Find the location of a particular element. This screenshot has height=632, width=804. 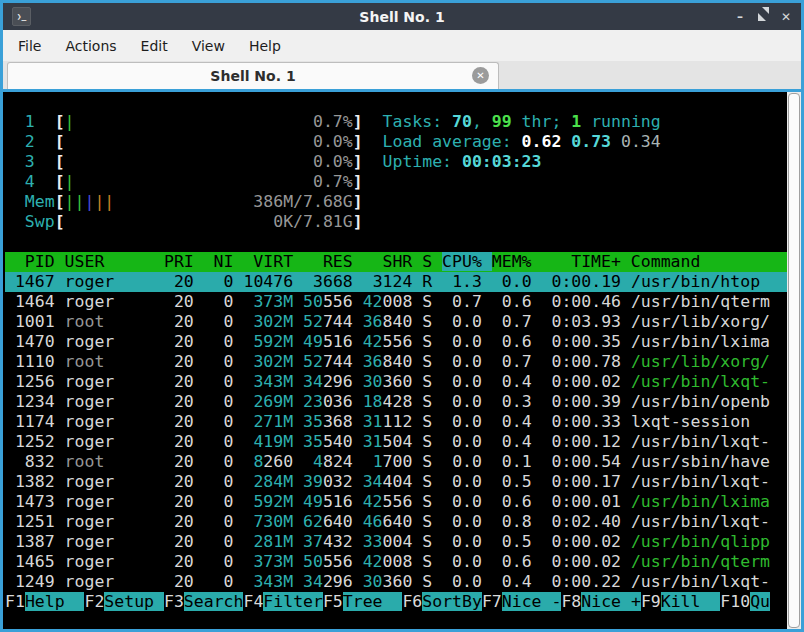

process-row-1174: 1174 roger 20 0 271M 35368 31112 S 0.0 0… is located at coordinates (396, 422).